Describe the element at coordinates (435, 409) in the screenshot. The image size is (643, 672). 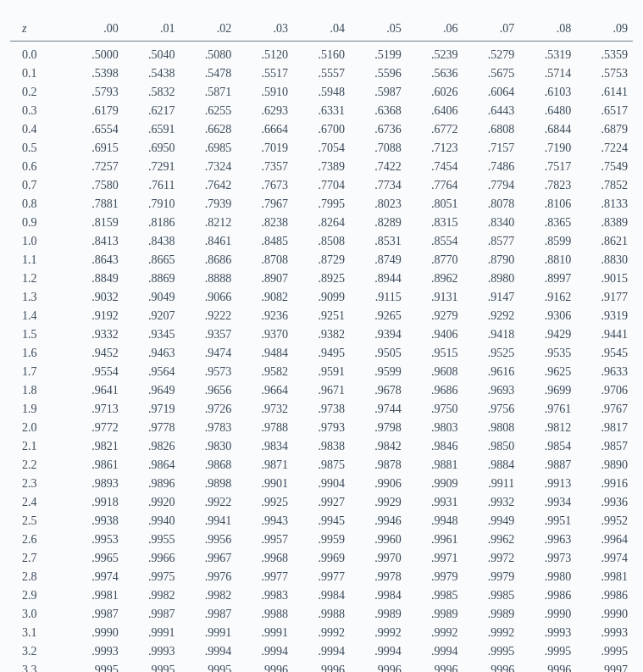
I see `cell: .9750` at that location.